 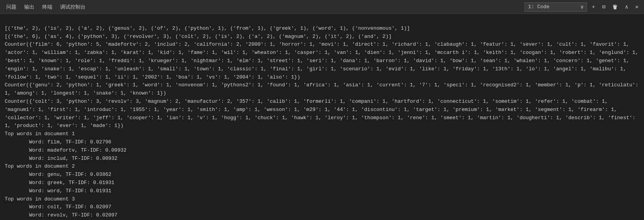 I want to click on output-line: Top words in document 2, so click(x=322, y=166).